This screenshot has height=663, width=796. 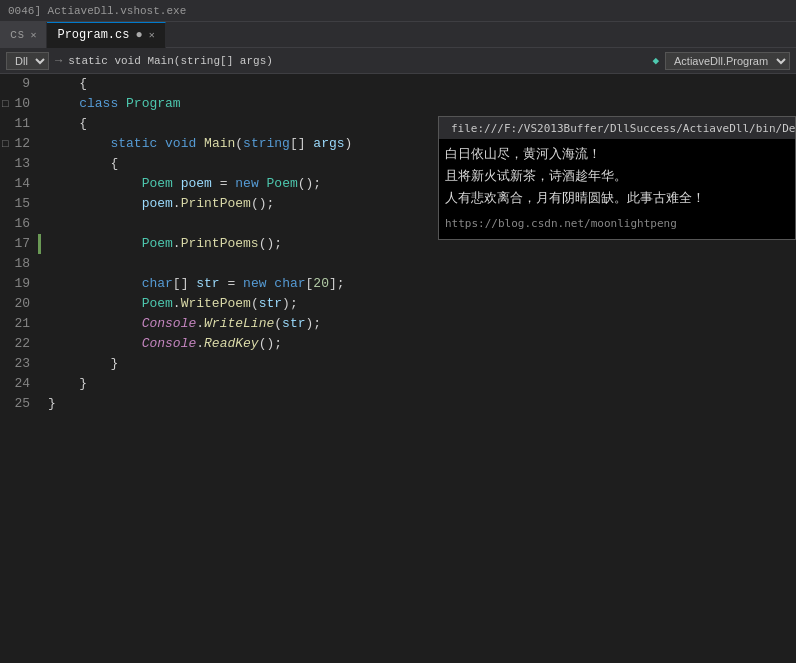 What do you see at coordinates (19, 224) in the screenshot?
I see `line-16: 16` at bounding box center [19, 224].